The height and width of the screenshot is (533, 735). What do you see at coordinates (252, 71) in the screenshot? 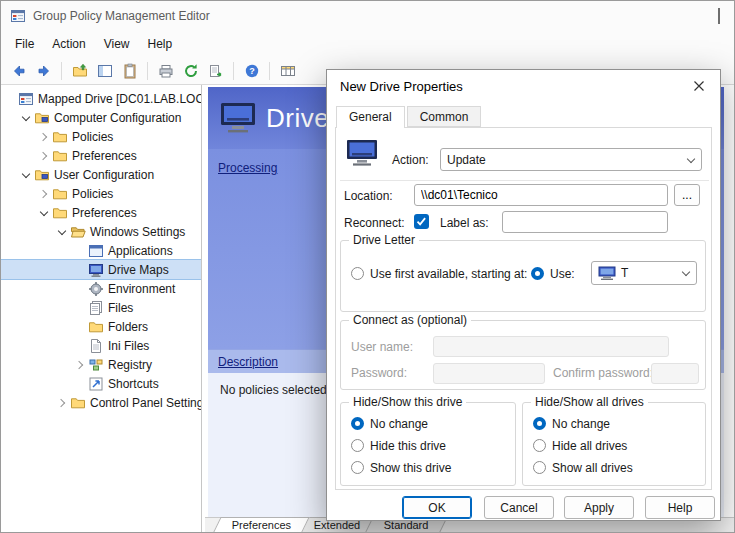
I see `help-icon: ?` at bounding box center [252, 71].